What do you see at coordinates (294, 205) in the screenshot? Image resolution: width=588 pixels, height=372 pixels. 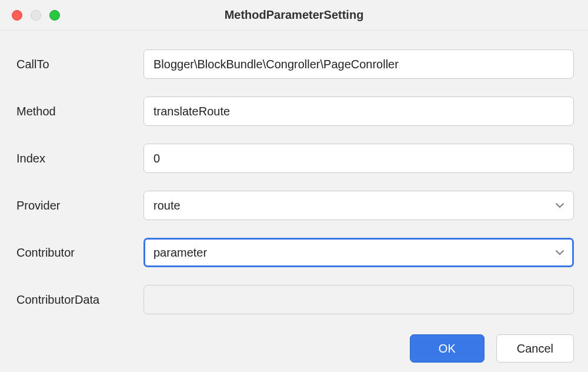 I see `row-provider: Provider route` at bounding box center [294, 205].